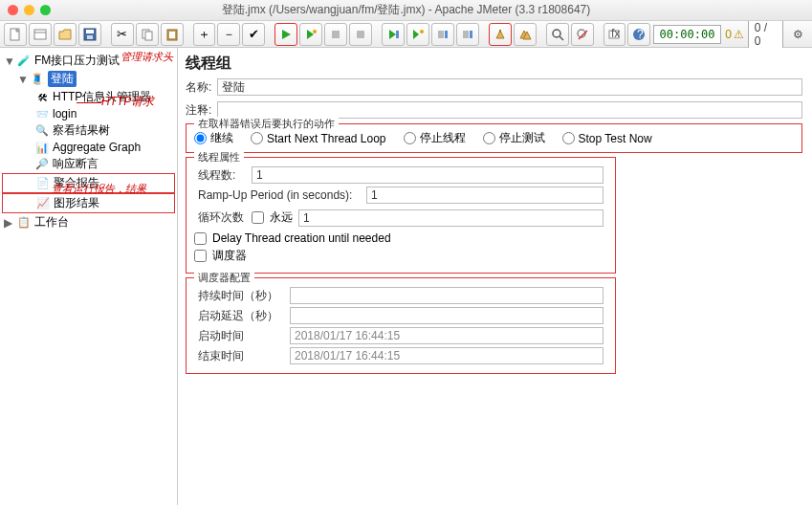  I want to click on tree-aggregate-report-label: 聚合报告, so click(77, 184).